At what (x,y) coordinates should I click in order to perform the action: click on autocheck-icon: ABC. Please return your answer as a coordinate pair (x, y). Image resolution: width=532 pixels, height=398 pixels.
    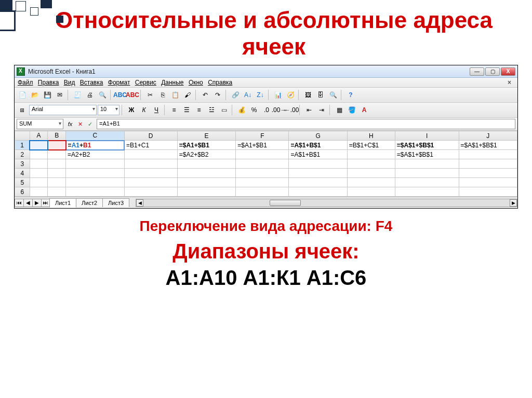
    Looking at the image, I should click on (132, 95).